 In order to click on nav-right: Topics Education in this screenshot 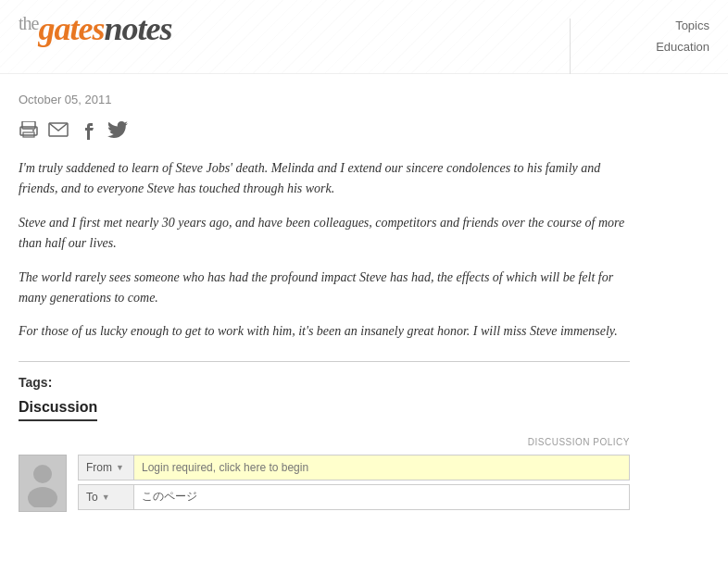, I will do `click(683, 36)`.